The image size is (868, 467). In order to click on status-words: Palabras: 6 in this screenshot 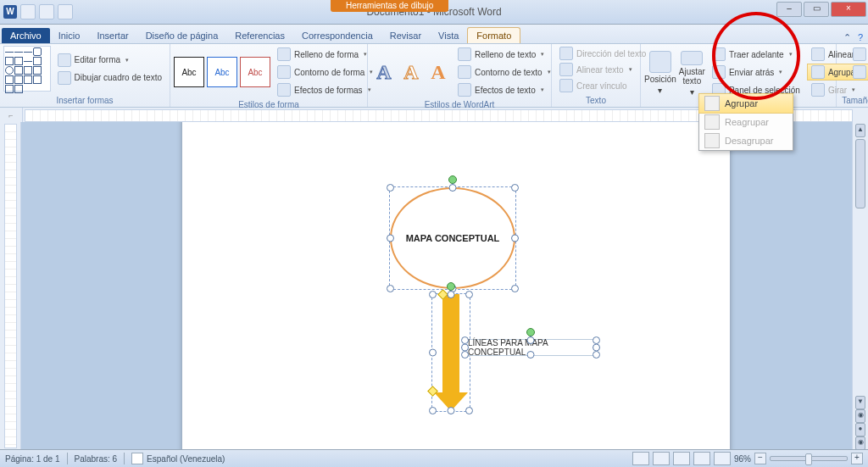, I will do `click(97, 459)`.